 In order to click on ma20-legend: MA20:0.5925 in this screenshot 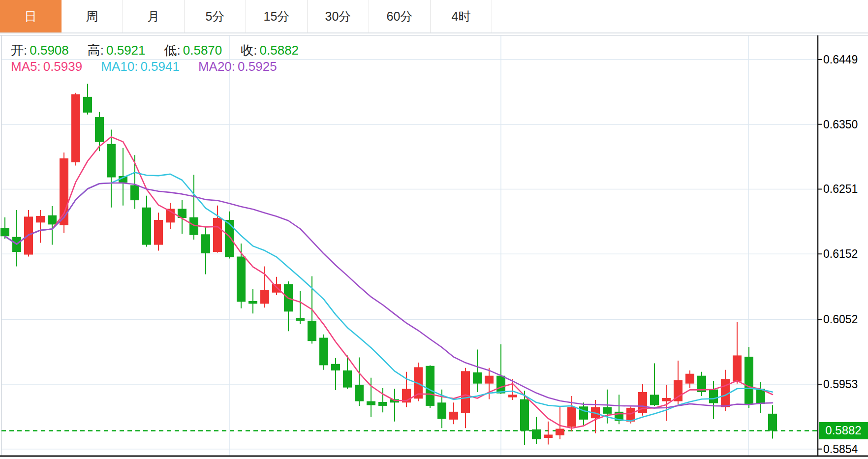, I will do `click(238, 67)`.